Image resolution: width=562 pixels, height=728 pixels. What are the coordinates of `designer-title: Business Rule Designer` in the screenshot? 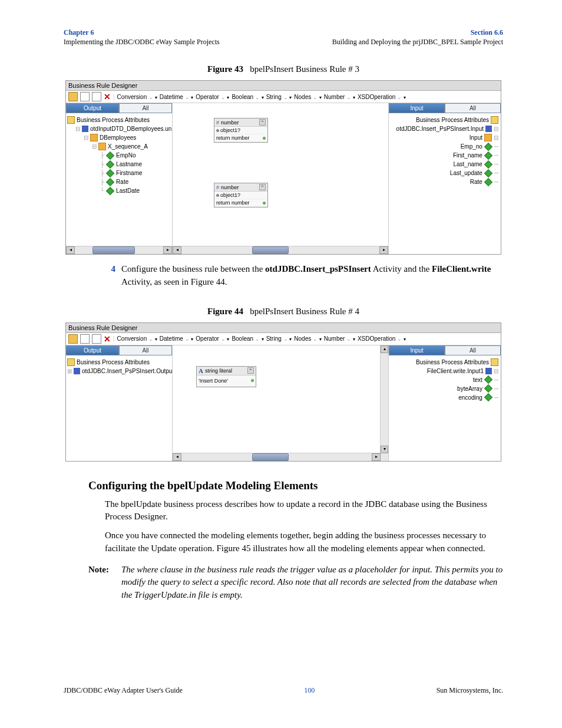 It's located at (283, 328).